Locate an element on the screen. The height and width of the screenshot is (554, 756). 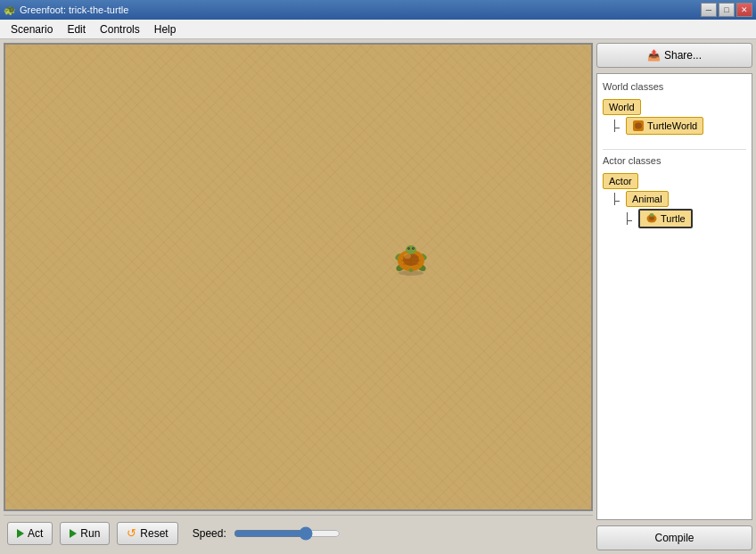
turtleworld-icon is located at coordinates (638, 126).